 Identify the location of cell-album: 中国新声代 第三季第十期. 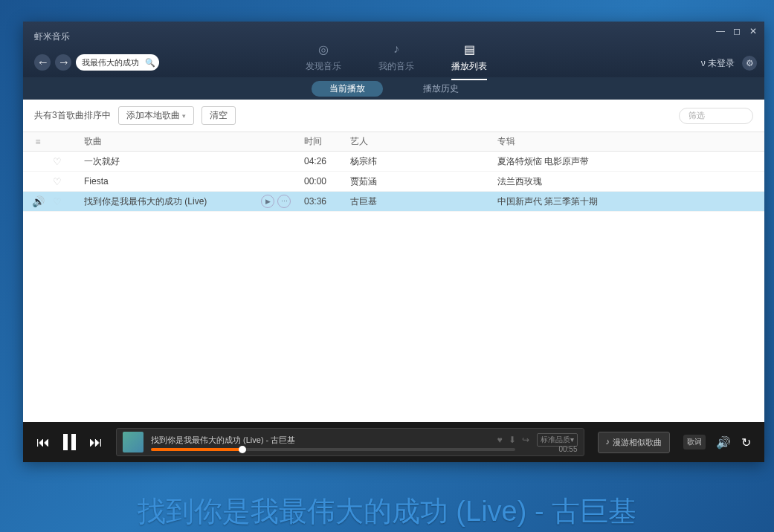
(629, 202).